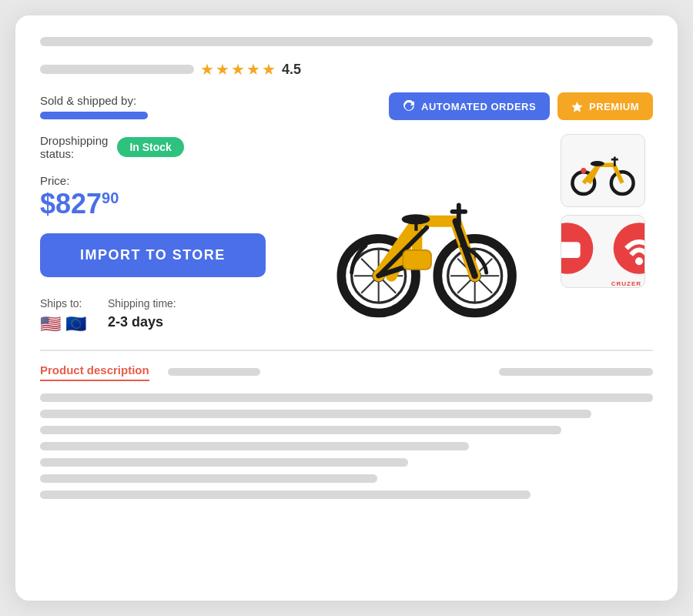  Describe the element at coordinates (479, 106) in the screenshot. I see `automated-orders-label: AUTOMATED ORDERS` at that location.